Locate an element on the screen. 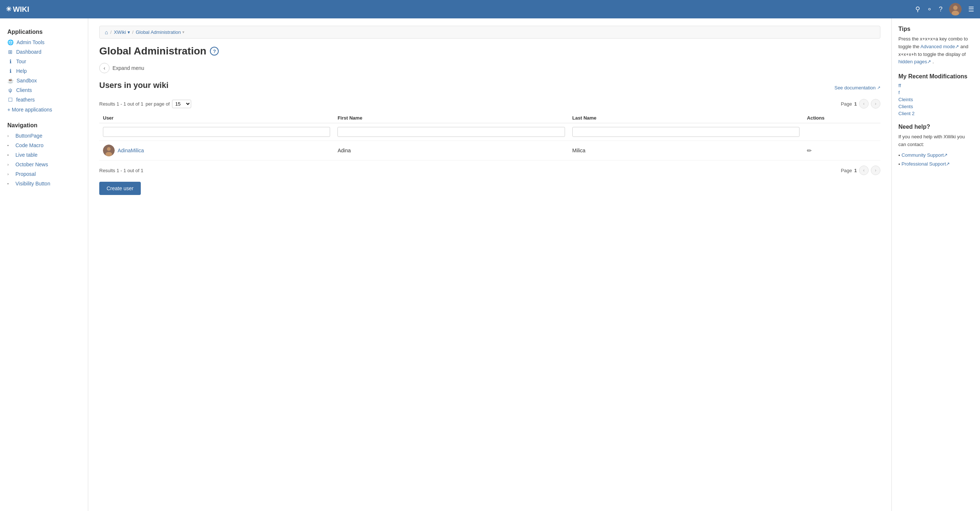  modification-link-client2: Client 2 is located at coordinates (936, 113).